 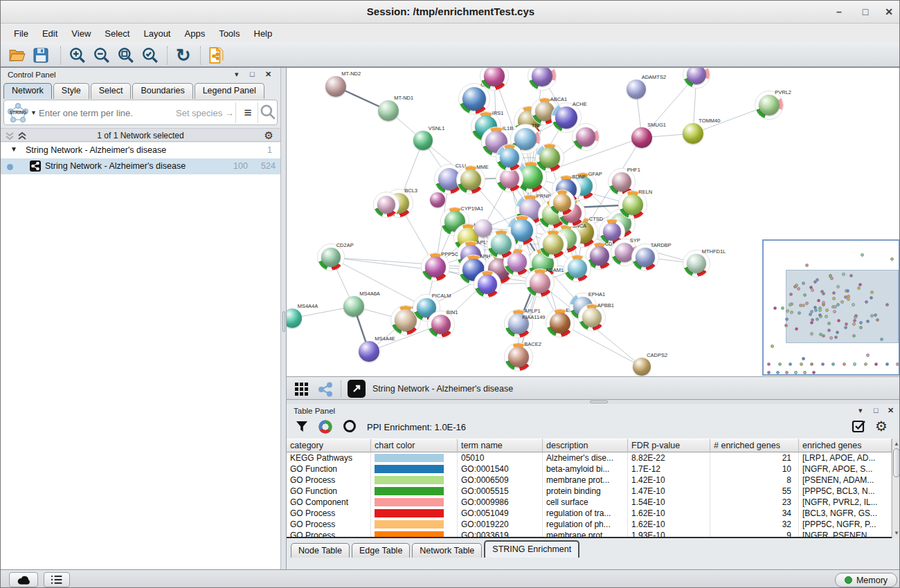 What do you see at coordinates (41, 55) in the screenshot?
I see `save-session-button` at bounding box center [41, 55].